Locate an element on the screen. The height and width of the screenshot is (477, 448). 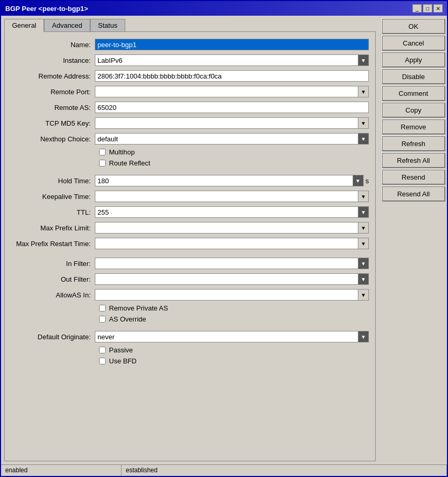
ttl-input is located at coordinates (226, 212).